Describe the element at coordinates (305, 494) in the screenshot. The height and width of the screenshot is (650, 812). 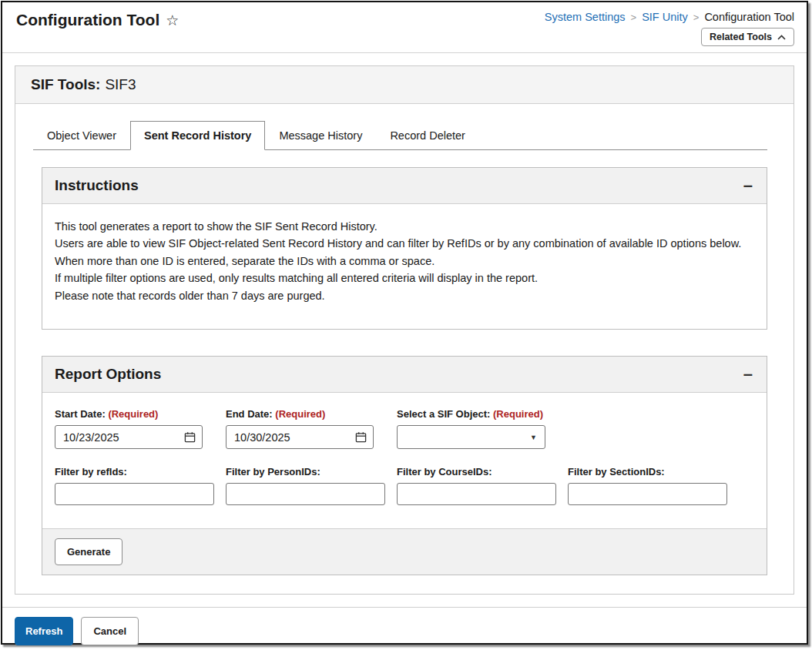
I see `personids-input` at that location.